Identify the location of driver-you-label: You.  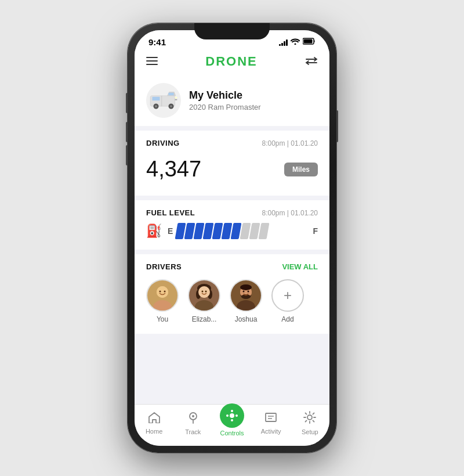
(162, 319).